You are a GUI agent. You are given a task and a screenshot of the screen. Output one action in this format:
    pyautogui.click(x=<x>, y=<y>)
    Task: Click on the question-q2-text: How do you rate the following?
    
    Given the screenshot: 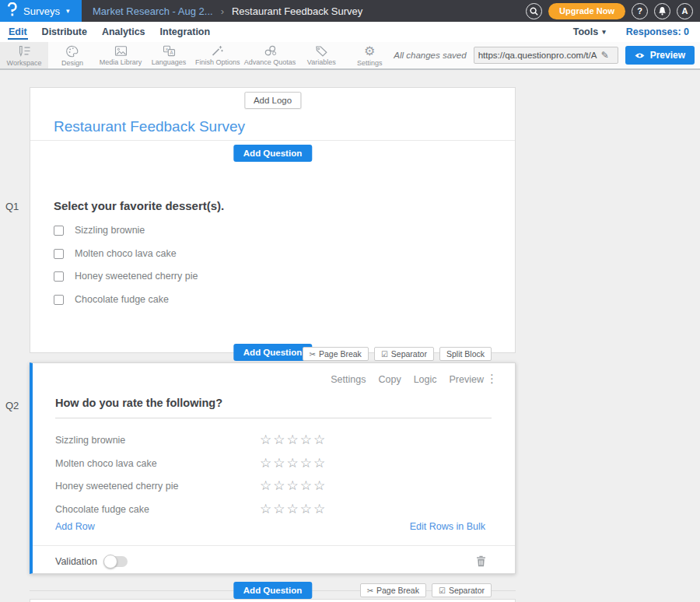 What is the action you would take?
    pyautogui.click(x=138, y=403)
    